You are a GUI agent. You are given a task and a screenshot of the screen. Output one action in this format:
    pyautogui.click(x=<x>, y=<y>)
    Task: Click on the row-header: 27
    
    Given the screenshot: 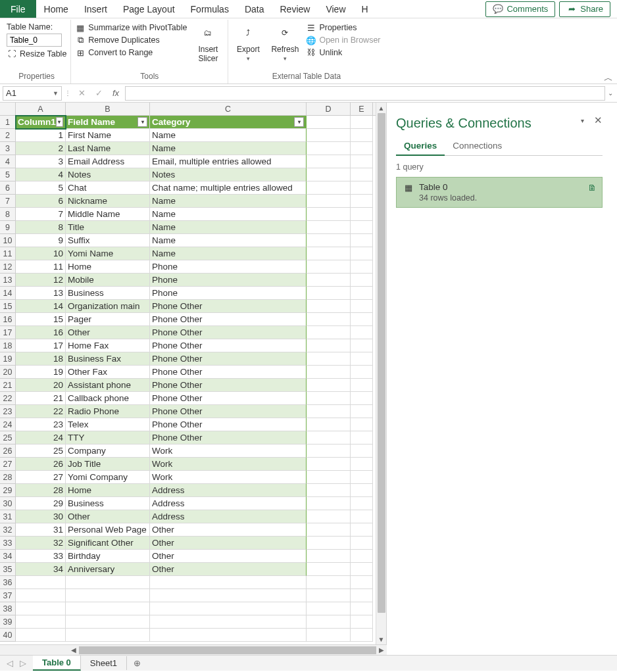 What is the action you would take?
    pyautogui.click(x=8, y=464)
    